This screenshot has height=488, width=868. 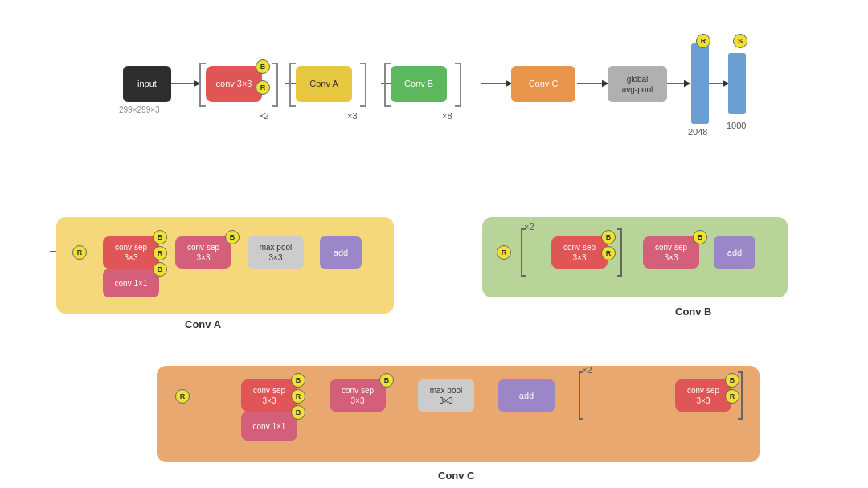 I want to click on convC-sep2-label: conv sep 3×3, so click(x=358, y=396).